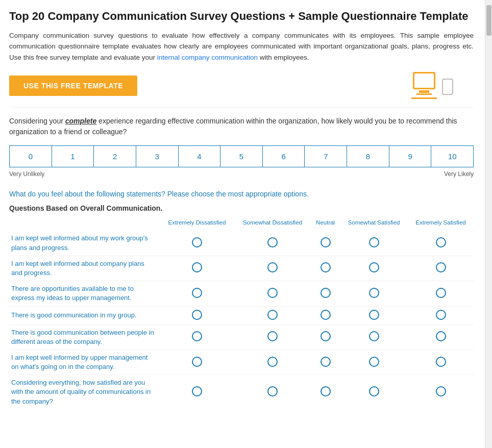  Describe the element at coordinates (241, 174) in the screenshot. I see `nps-labels: Very Unlikely Very Likely` at that location.